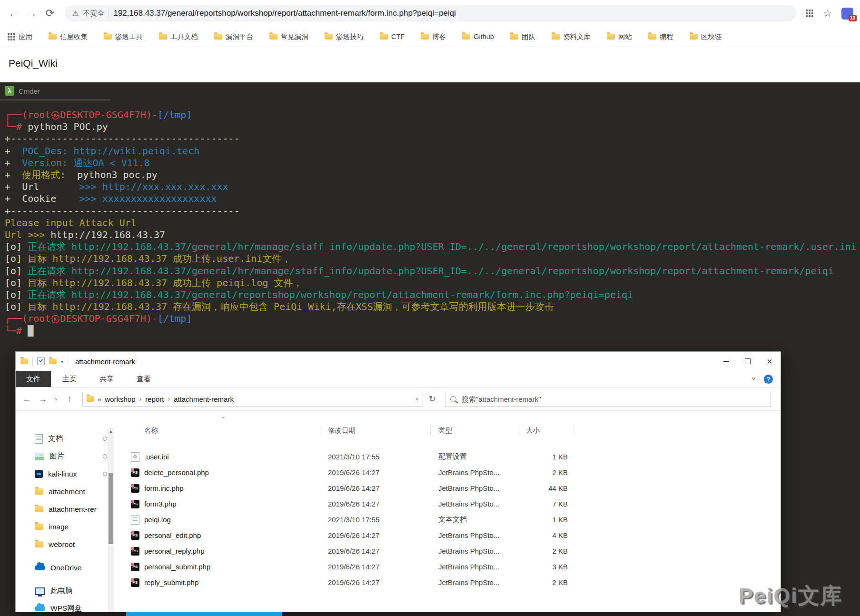 This screenshot has height=616, width=860. I want to click on column-headers: 名称修改日期类型大小, so click(447, 430).